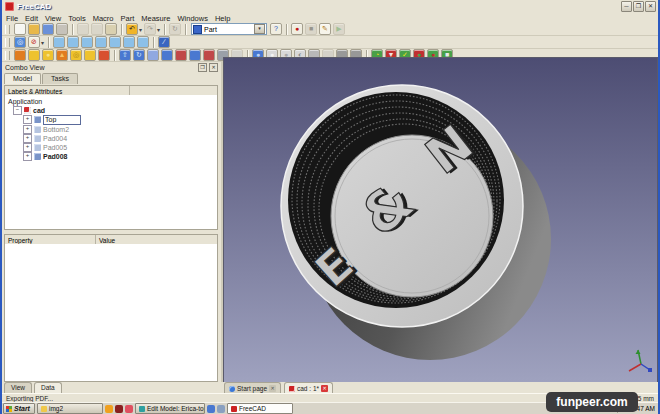 The image size is (660, 414). I want to click on taskbar-item-img2: img2, so click(70, 408).